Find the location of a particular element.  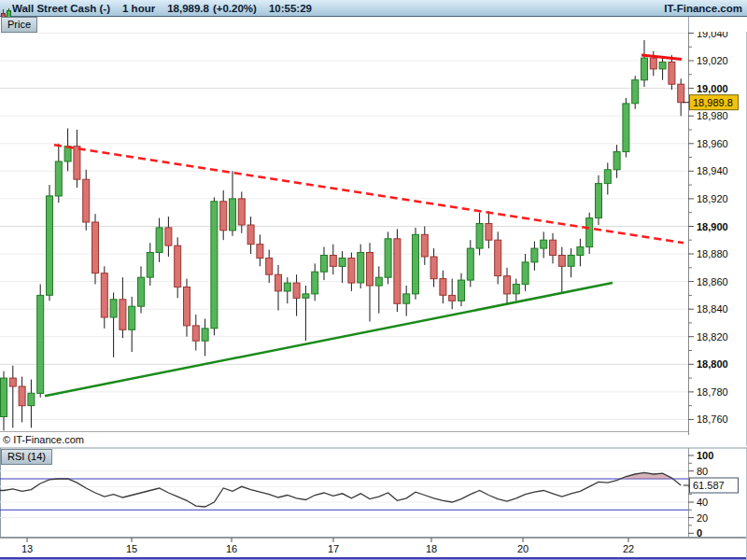

svg-text: 18,989.8 is located at coordinates (713, 103).